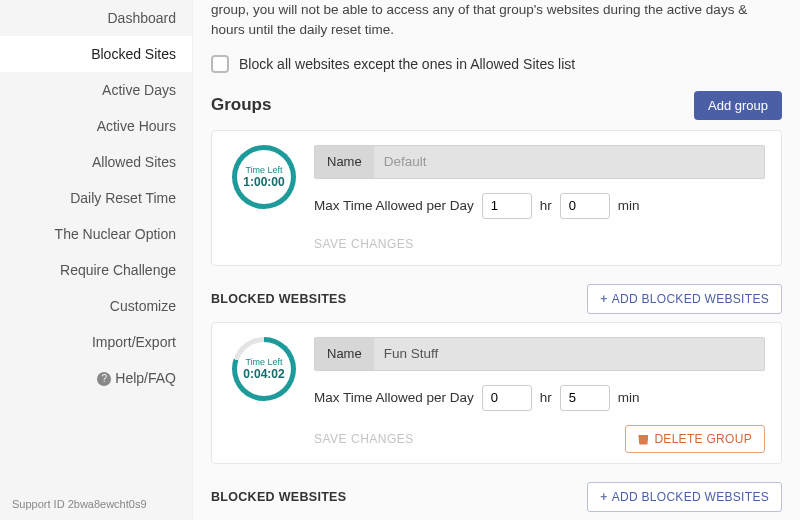 This screenshot has width=800, height=520. Describe the element at coordinates (104, 379) in the screenshot. I see `help-icon: ?` at that location.